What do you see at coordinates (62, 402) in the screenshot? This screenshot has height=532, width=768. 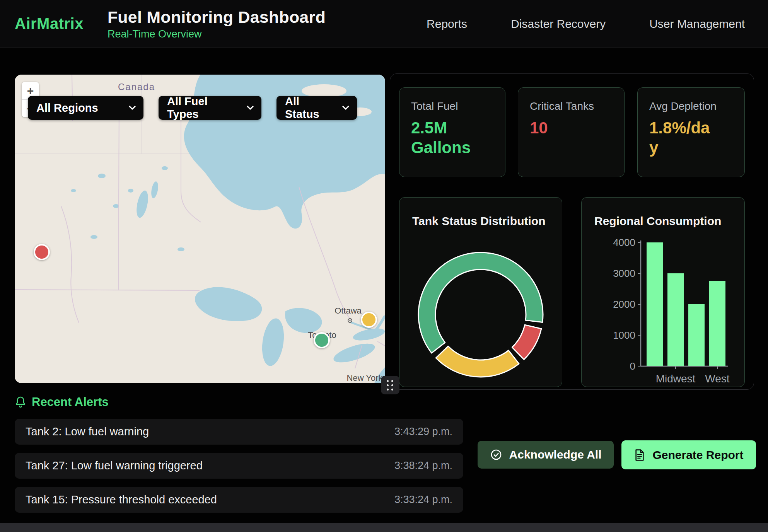 I see `recent-alerts-heading: Recent Alerts` at bounding box center [62, 402].